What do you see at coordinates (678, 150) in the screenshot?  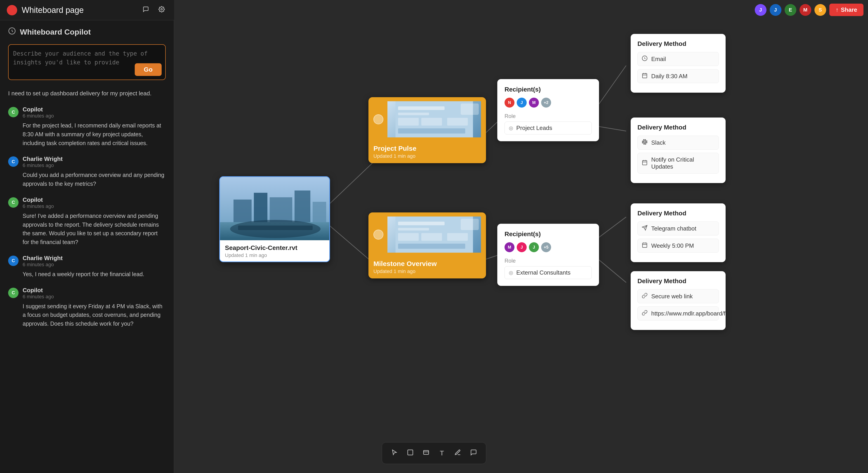 I see `delivery-card-2: Delivery Method Slack Notify on Critical…` at bounding box center [678, 150].